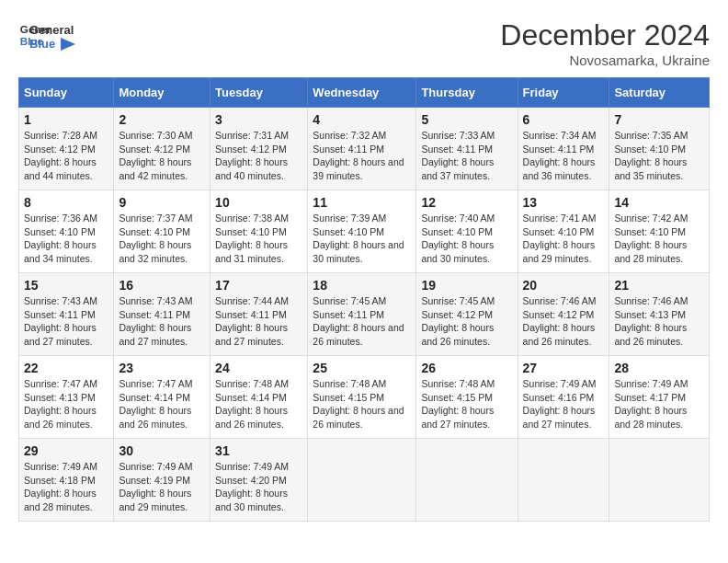  What do you see at coordinates (467, 156) in the screenshot?
I see `day-info: Sunrise: 7:33 AMSunset: 4:11 PMDaylight:…` at bounding box center [467, 156].